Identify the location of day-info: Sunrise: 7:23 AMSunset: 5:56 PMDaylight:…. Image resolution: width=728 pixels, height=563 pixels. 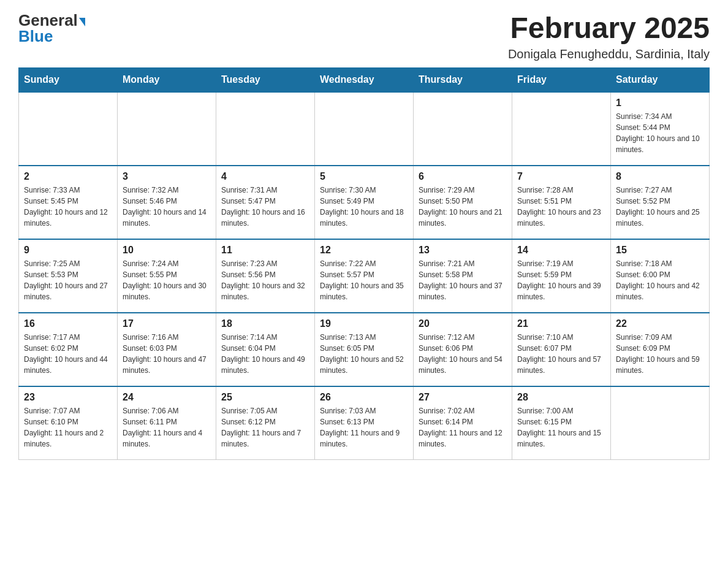
(265, 280).